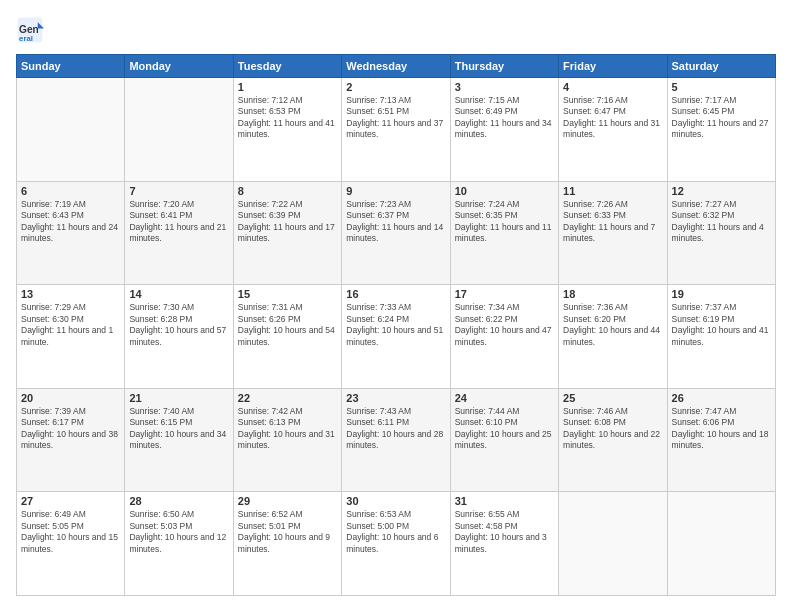  Describe the element at coordinates (396, 30) in the screenshot. I see `header: Gen eral` at that location.